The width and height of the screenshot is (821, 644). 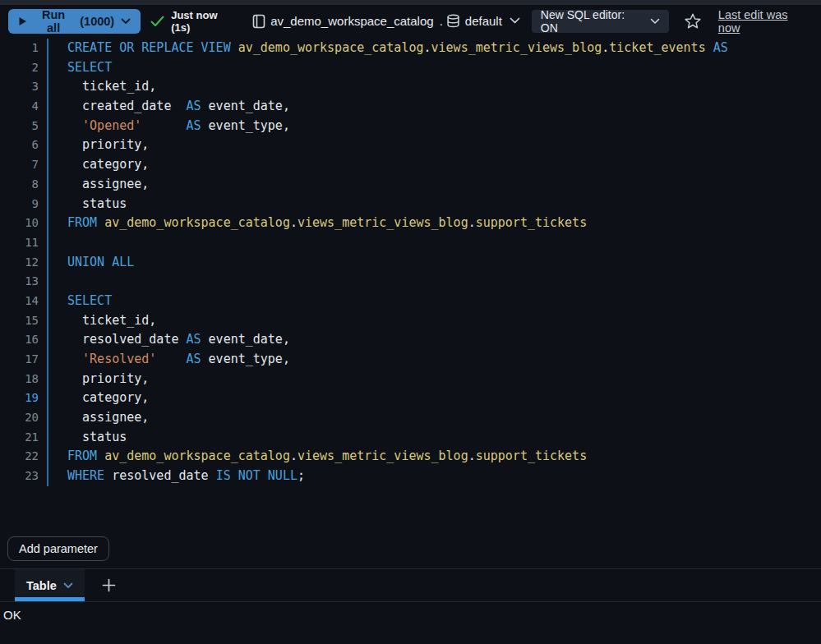 I want to click on line-number: 5, so click(x=20, y=126).